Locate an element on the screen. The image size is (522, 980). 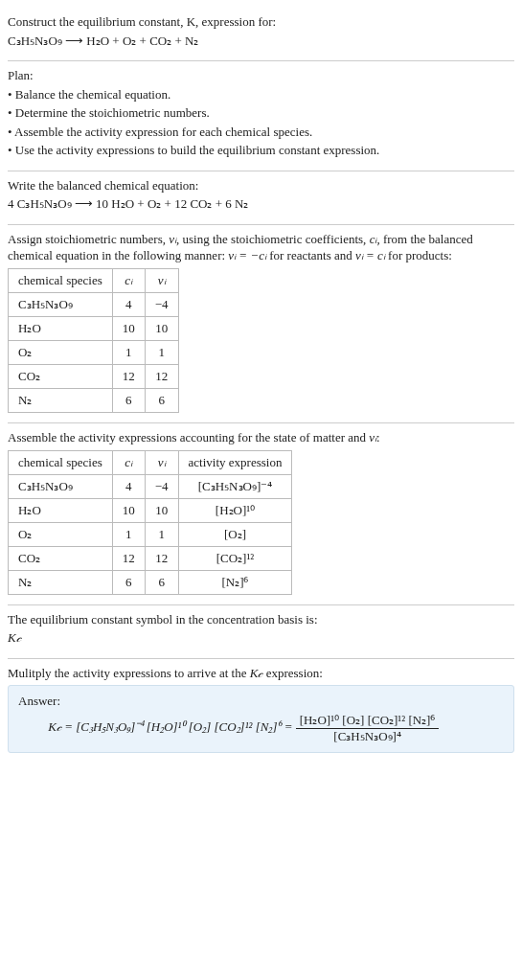
intro-text: Construct the equilibrium constant, K, e… is located at coordinates (261, 22).